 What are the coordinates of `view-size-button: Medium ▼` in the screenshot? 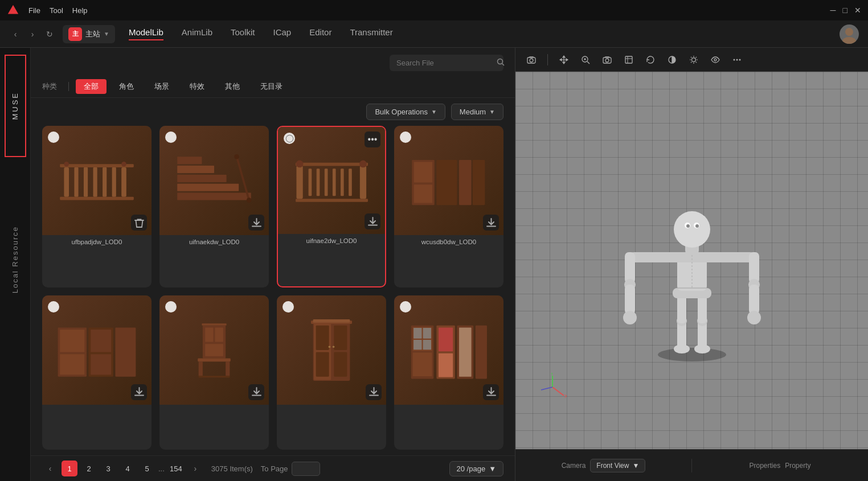 It's located at (477, 112).